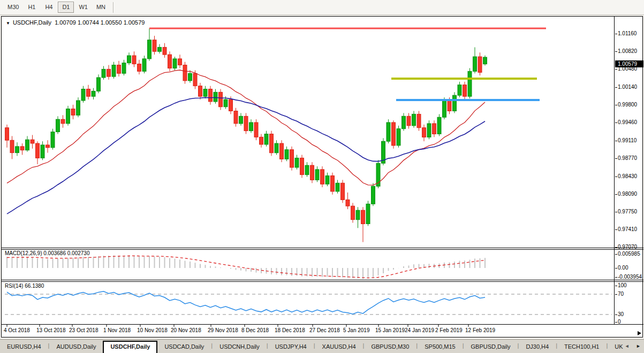 The image size is (644, 353). I want to click on timeframe-button-H1: H1, so click(32, 7).